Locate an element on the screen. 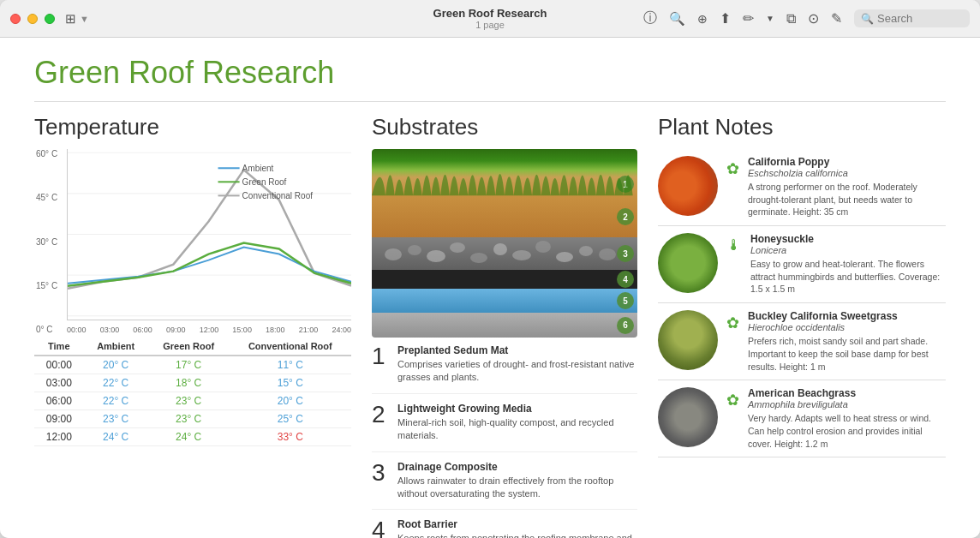  substrate-title: Lightweight Growing Media is located at coordinates (517, 409).